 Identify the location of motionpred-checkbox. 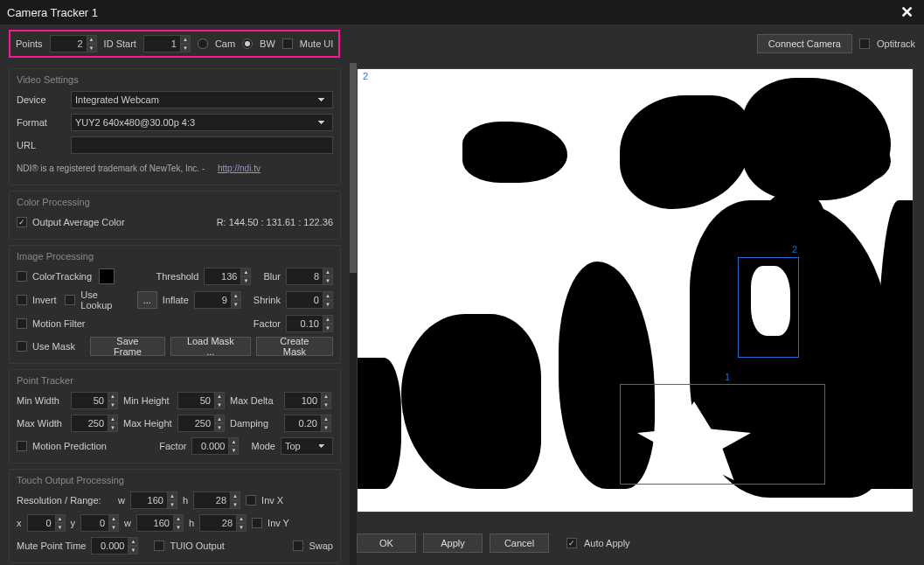
(22, 446).